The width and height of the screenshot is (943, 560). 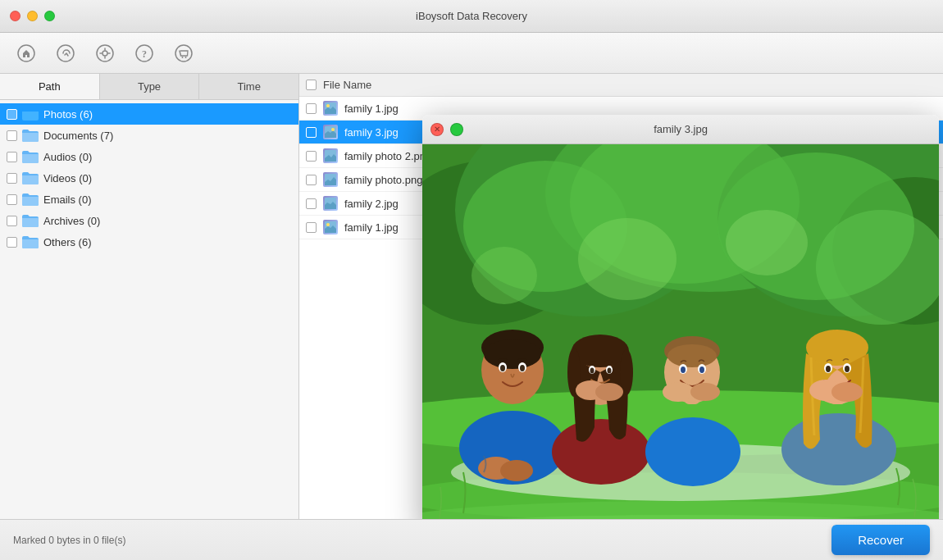 What do you see at coordinates (881, 540) in the screenshot?
I see `recover-button: Recover` at bounding box center [881, 540].